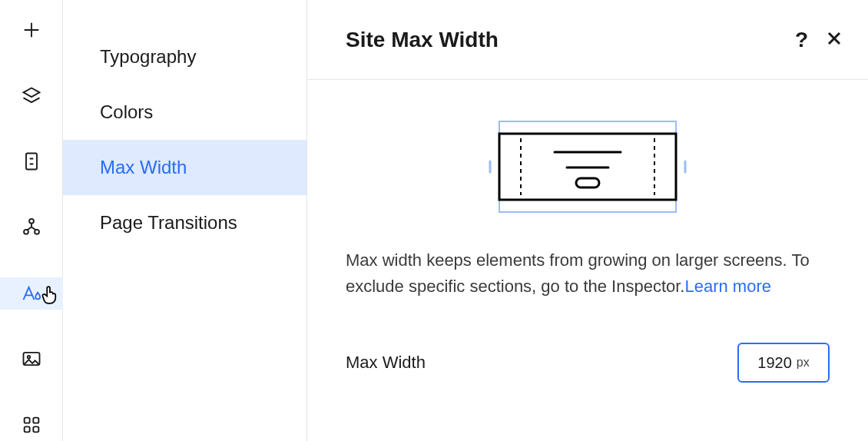  Describe the element at coordinates (31, 96) in the screenshot. I see `layers-icon` at that location.